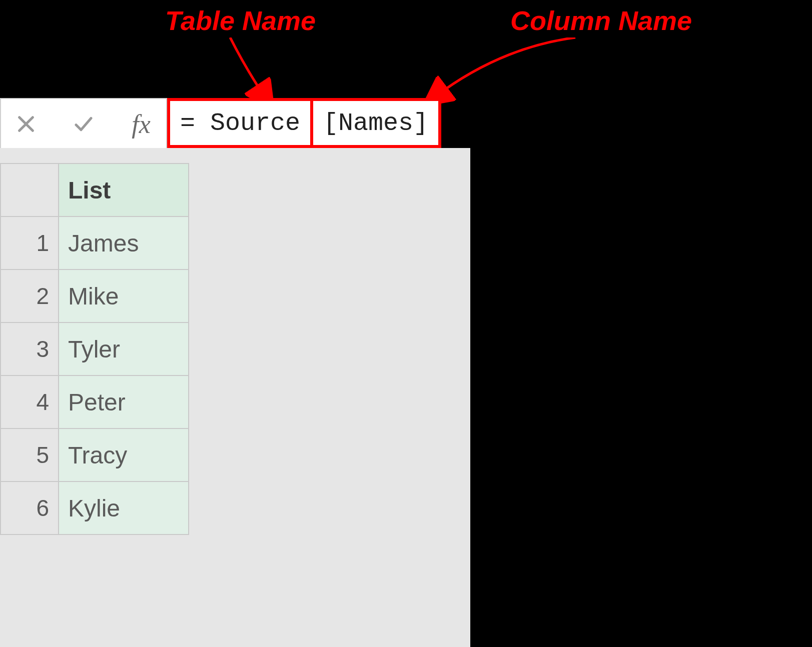  What do you see at coordinates (95, 349) in the screenshot?
I see `table-row: 3 Tyler` at bounding box center [95, 349].